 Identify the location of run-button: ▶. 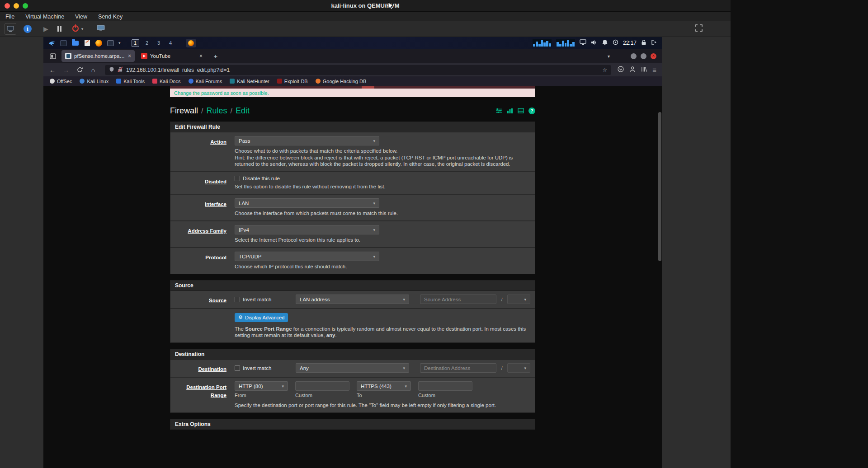
(46, 29).